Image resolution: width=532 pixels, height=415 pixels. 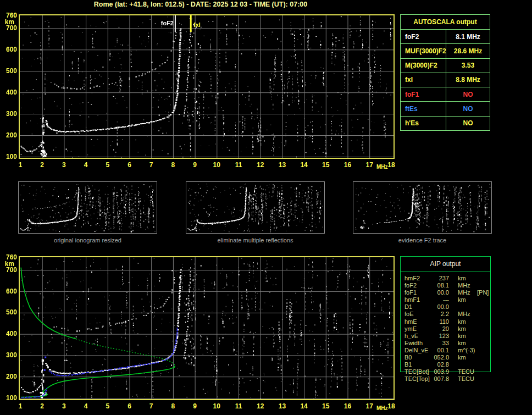 I want to click on x-tick-label: 13, so click(x=282, y=165).